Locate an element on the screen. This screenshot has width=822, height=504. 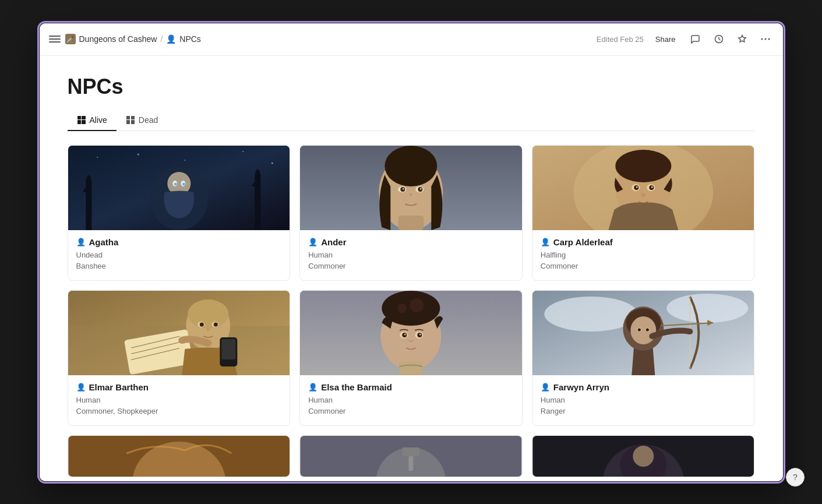
person-icon-elsa: 👤 is located at coordinates (313, 387).